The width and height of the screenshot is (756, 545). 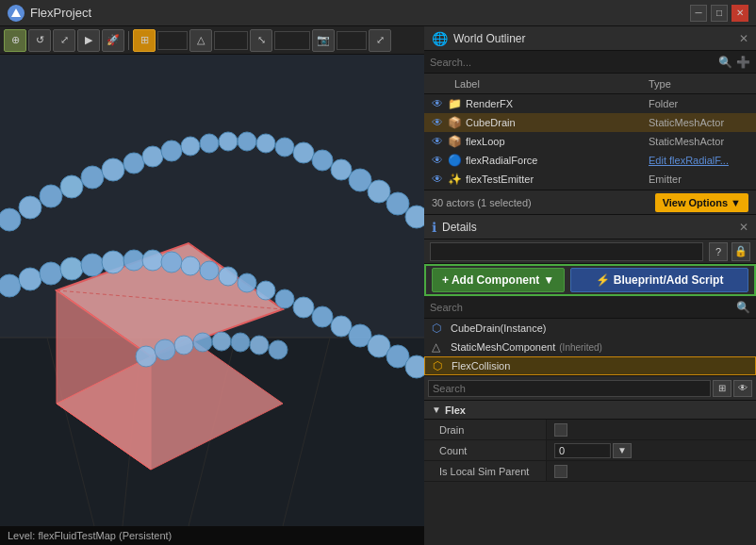 I want to click on close-button: ✕, so click(x=740, y=13).